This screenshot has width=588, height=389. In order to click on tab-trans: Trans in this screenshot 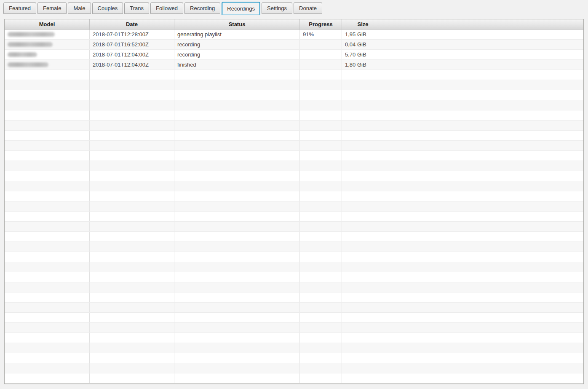, I will do `click(136, 8)`.